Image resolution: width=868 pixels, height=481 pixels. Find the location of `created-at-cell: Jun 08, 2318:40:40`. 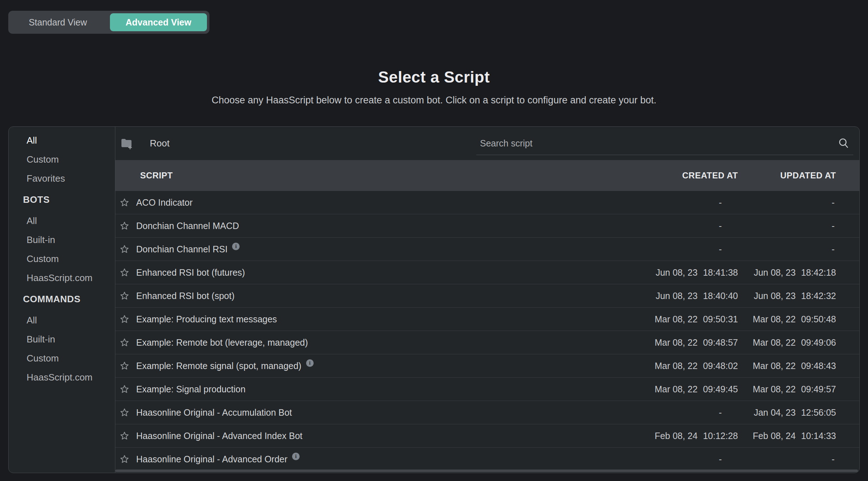

created-at-cell: Jun 08, 2318:40:40 is located at coordinates (689, 296).